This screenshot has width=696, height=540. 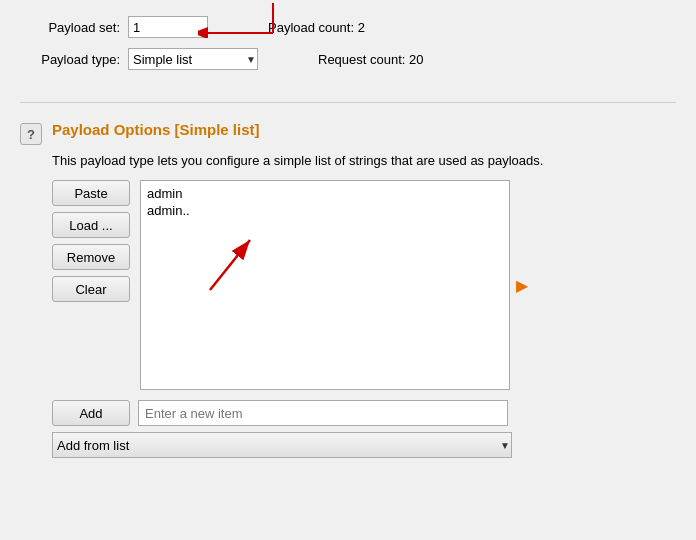 What do you see at coordinates (348, 133) in the screenshot?
I see `options-header: ? Payload Options [Simple list]` at bounding box center [348, 133].